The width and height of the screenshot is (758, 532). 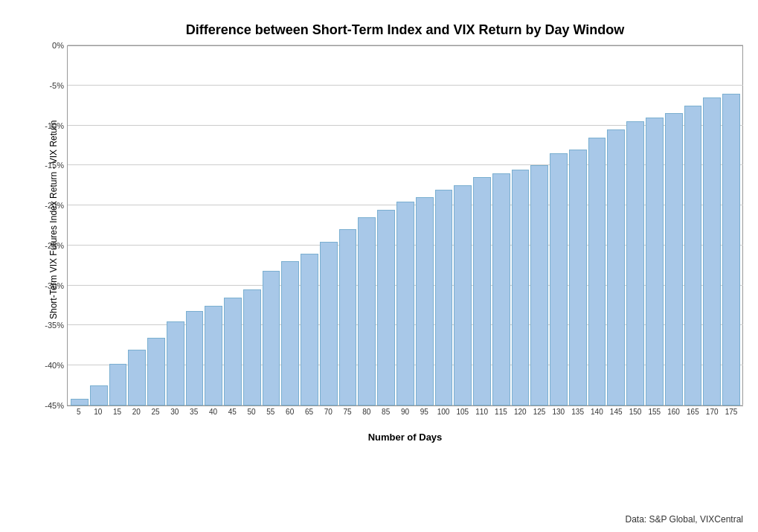 I want to click on x-tick-label: 155, so click(x=655, y=418).